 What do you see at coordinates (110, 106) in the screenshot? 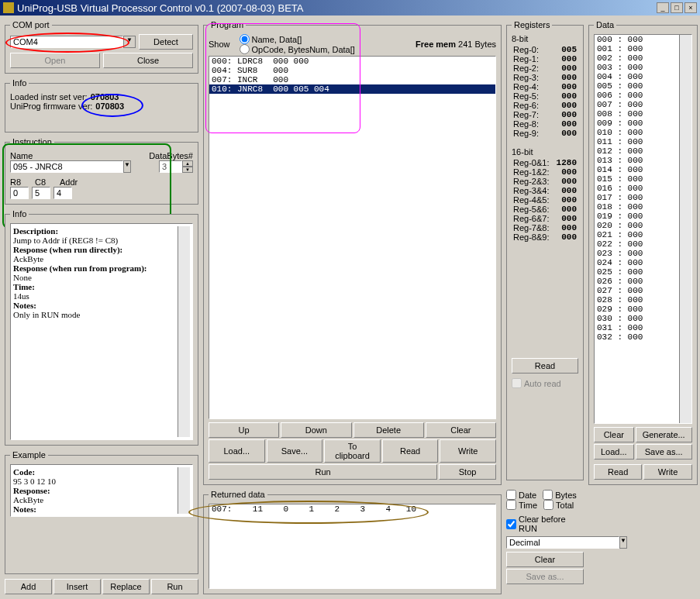
I see `fw-ver: 070803` at bounding box center [110, 106].